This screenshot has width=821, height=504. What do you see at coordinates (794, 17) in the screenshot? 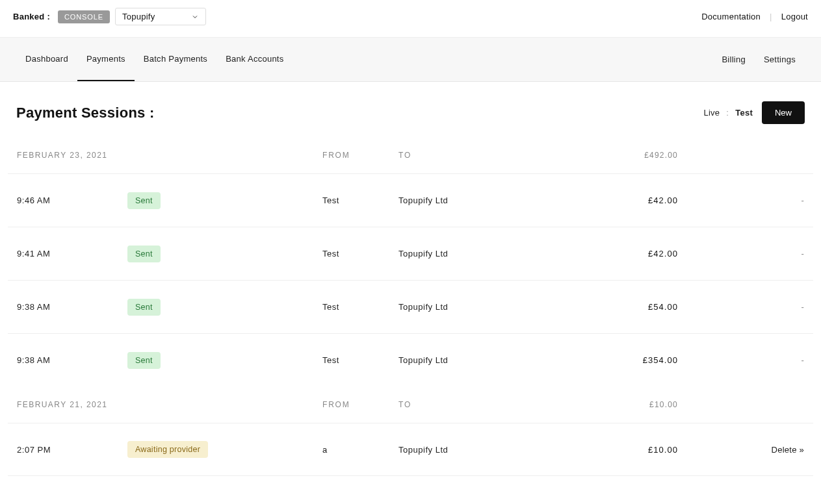
I see `logout-link: Logout` at bounding box center [794, 17].